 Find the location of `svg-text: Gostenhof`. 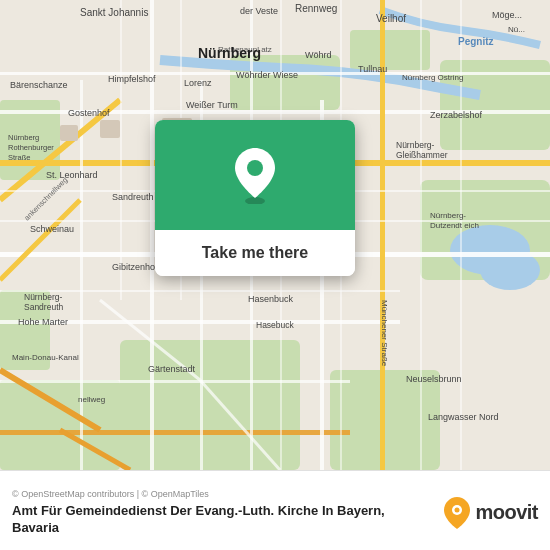

svg-text: Gostenhof is located at coordinates (89, 113).